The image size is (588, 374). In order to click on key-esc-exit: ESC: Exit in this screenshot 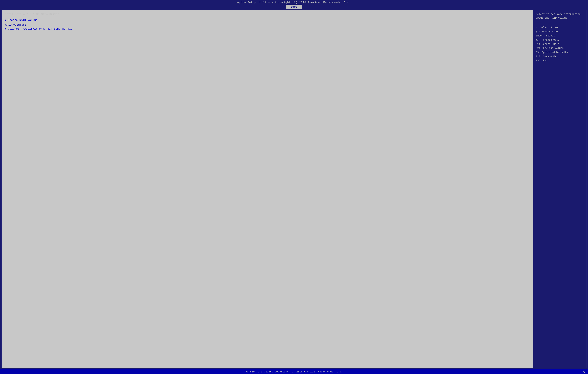, I will do `click(560, 61)`.